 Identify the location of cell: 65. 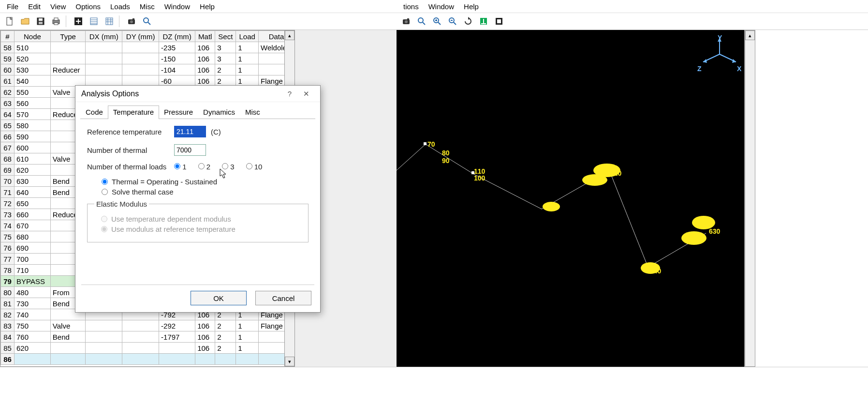
(8, 126).